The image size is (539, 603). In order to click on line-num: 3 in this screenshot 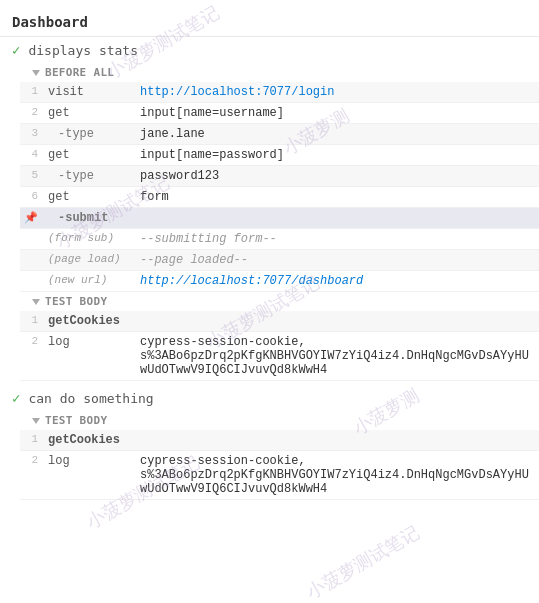, I will do `click(32, 134)`.